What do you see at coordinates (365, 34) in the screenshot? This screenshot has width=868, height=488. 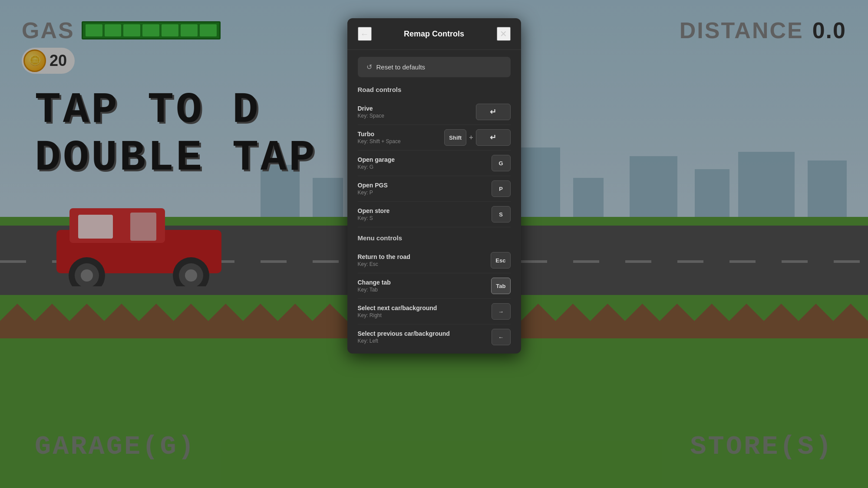 I see `modal-back-button: ←` at bounding box center [365, 34].